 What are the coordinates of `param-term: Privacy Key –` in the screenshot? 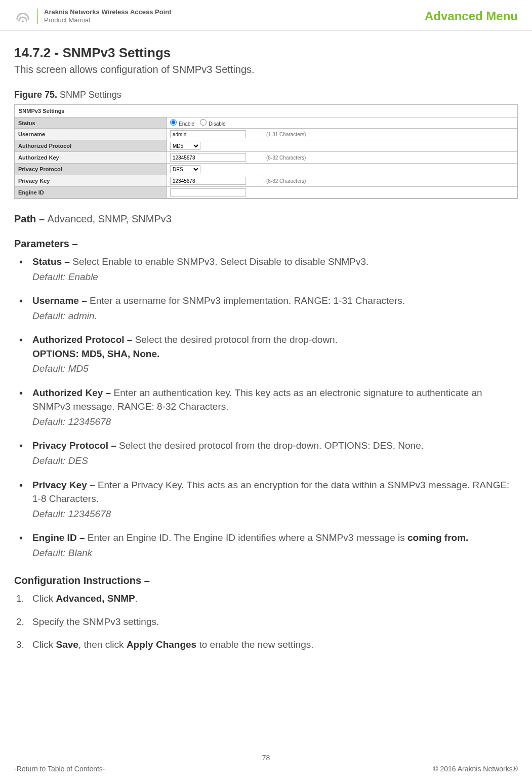 It's located at (65, 485).